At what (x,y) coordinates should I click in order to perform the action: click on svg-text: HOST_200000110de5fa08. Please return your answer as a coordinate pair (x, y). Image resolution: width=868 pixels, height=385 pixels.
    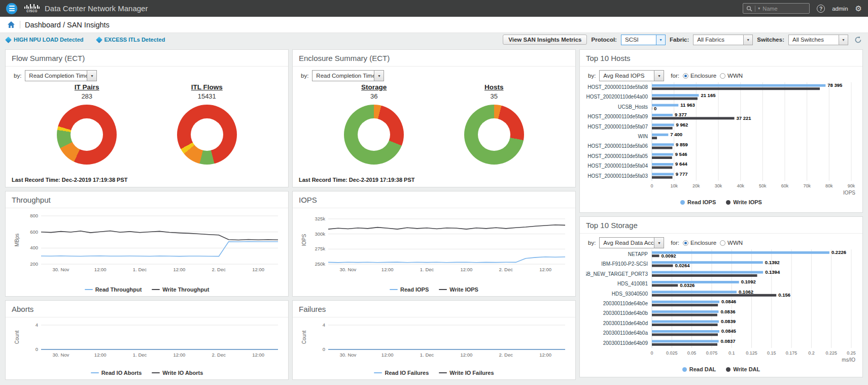
    Looking at the image, I should click on (618, 87).